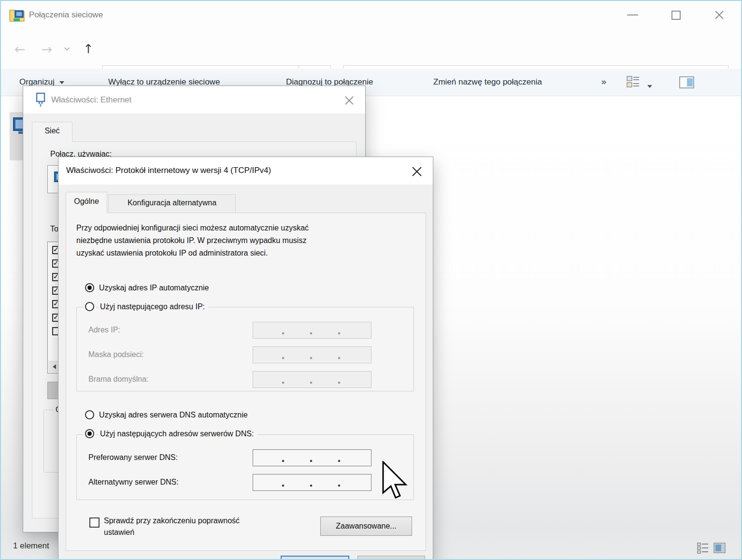 The width and height of the screenshot is (742, 560). What do you see at coordinates (173, 415) in the screenshot?
I see `radio-obtain-dns-label: Uzyskaj adres serwera DNS automatycznie` at bounding box center [173, 415].